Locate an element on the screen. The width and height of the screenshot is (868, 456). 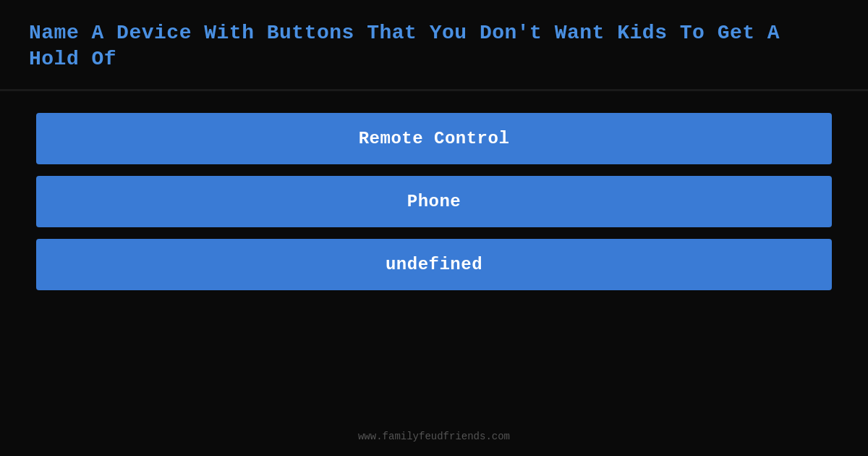
answer-text-3: undefined is located at coordinates (434, 265).